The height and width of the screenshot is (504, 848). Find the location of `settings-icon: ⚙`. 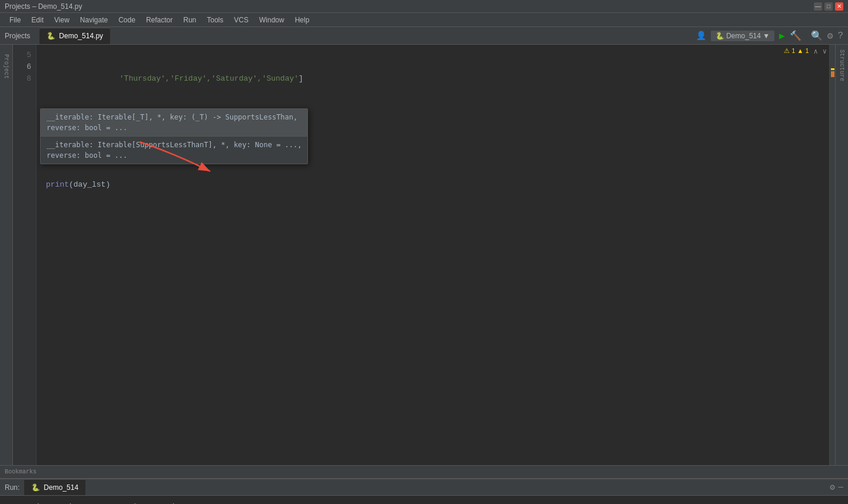

settings-icon: ⚙ is located at coordinates (830, 36).